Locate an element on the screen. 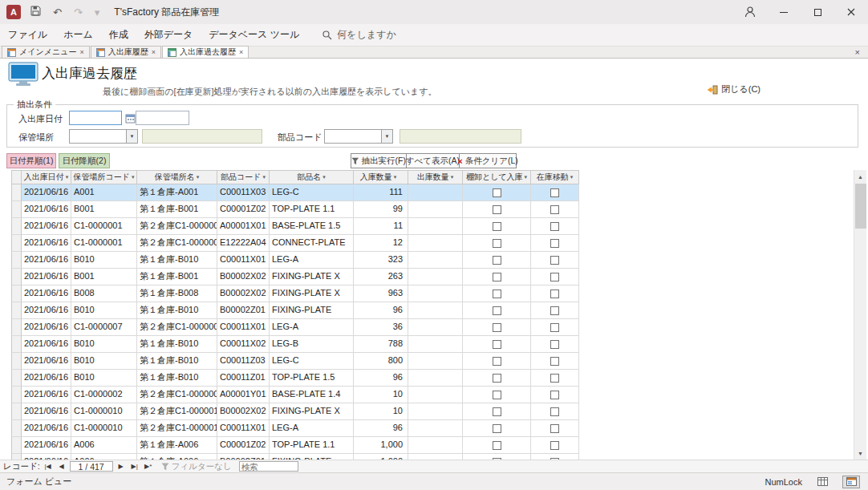 This screenshot has width=868, height=490. first-record-button: |◀ is located at coordinates (48, 467).